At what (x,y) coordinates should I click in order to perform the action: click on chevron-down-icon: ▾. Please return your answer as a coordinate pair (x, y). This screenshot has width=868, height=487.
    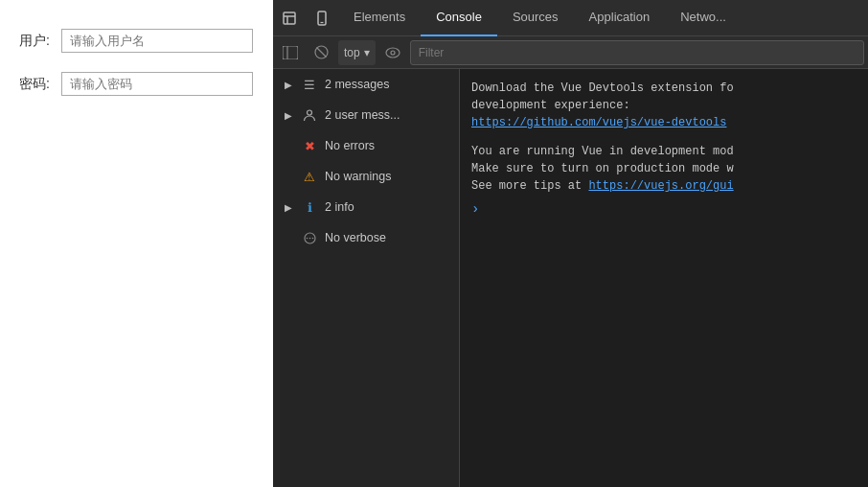
    Looking at the image, I should click on (367, 53).